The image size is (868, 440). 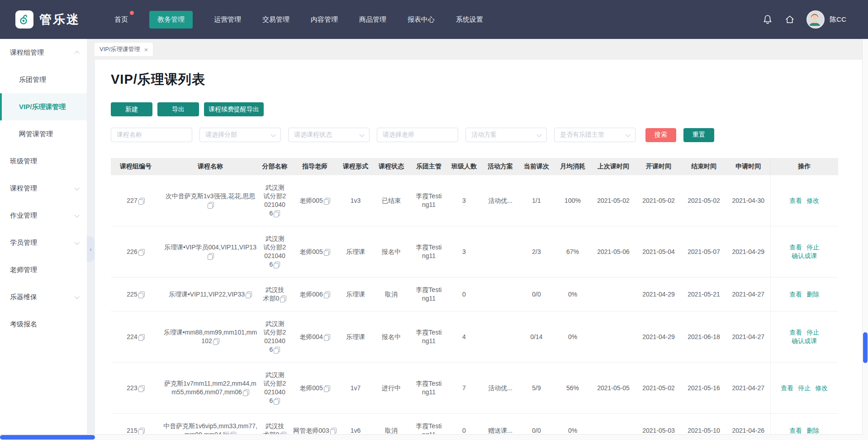 I want to click on filter-bar: 课程名称请选择分部请选课程状态请选择老师活动方案是否有乐团主管搜索重置, so click(x=487, y=135).